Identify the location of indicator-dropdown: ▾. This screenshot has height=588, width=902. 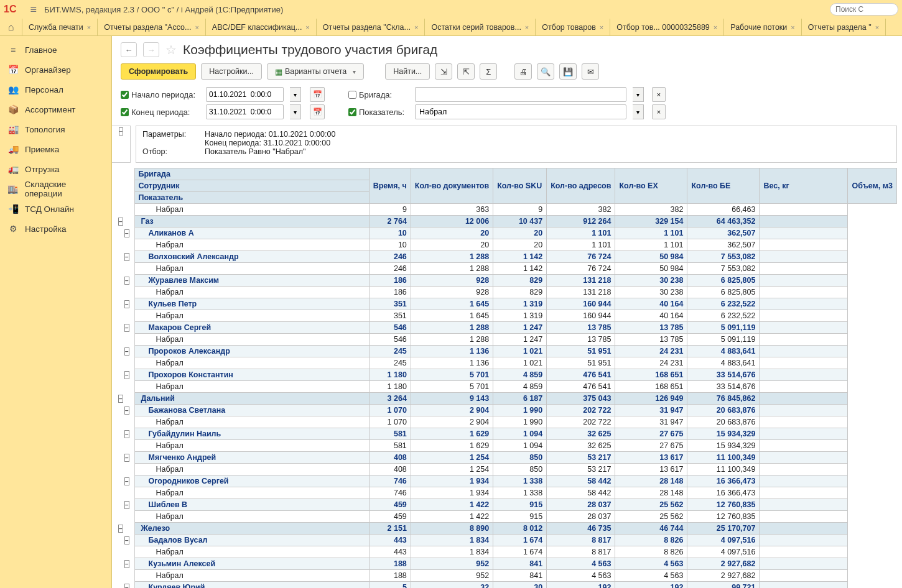
(638, 112).